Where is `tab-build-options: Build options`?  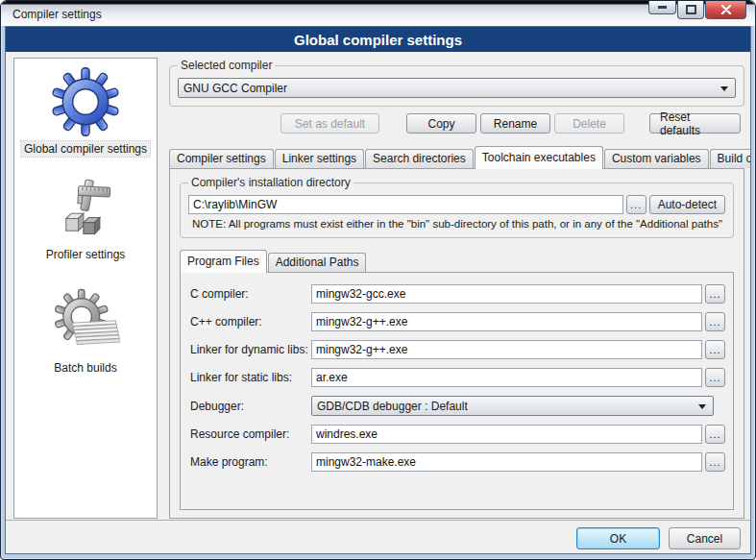 tab-build-options: Build options is located at coordinates (730, 158).